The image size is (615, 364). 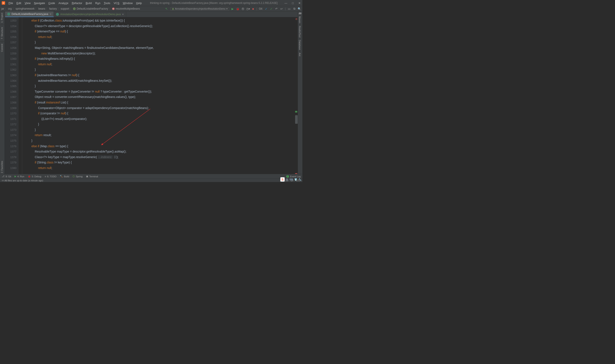 I want to click on close-button: ✕, so click(x=299, y=3).